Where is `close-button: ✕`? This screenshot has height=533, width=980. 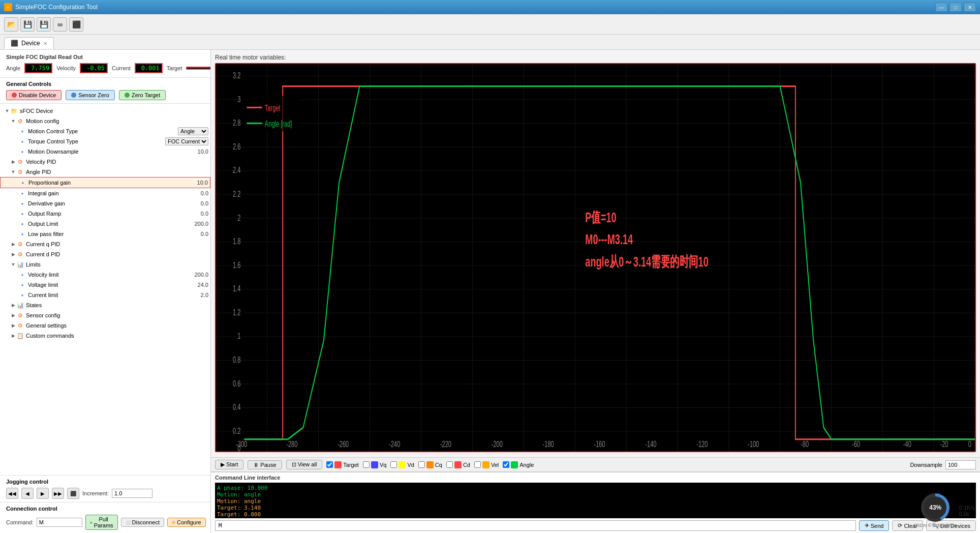
close-button: ✕ is located at coordinates (970, 7).